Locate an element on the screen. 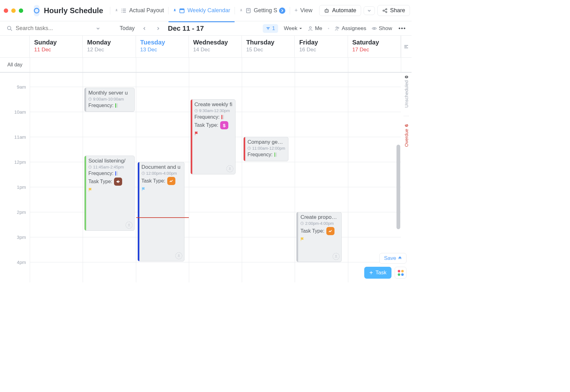  plus-icon: + is located at coordinates (296, 11).